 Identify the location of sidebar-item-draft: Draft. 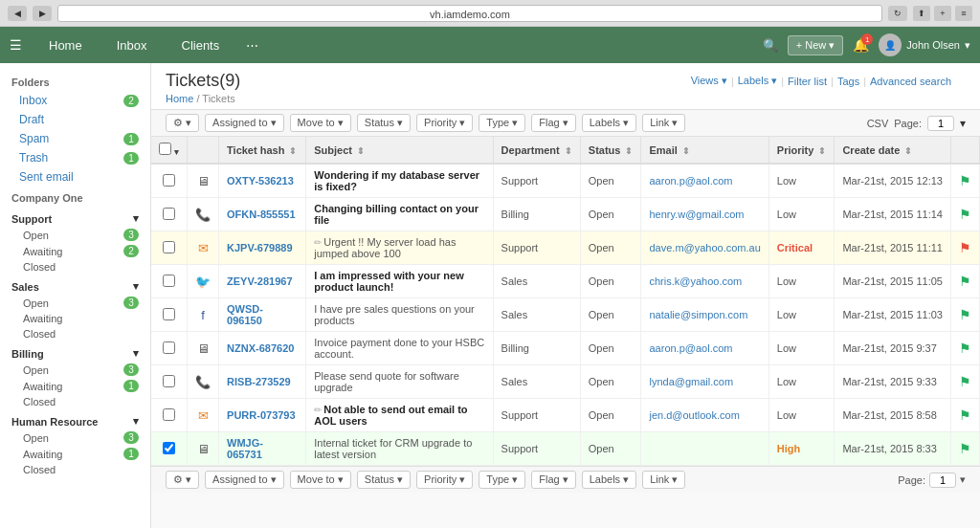
(75, 120).